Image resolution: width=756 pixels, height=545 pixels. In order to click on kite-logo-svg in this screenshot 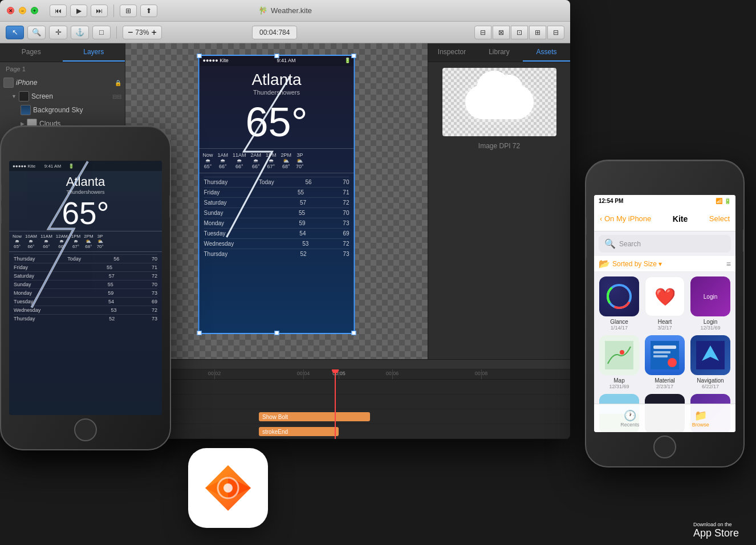, I will do `click(228, 488)`.